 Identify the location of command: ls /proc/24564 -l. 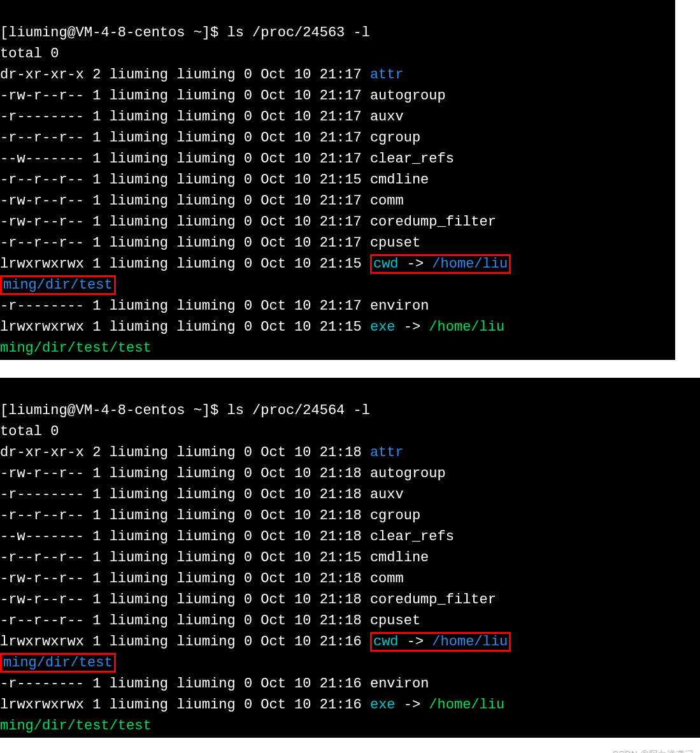
(298, 410).